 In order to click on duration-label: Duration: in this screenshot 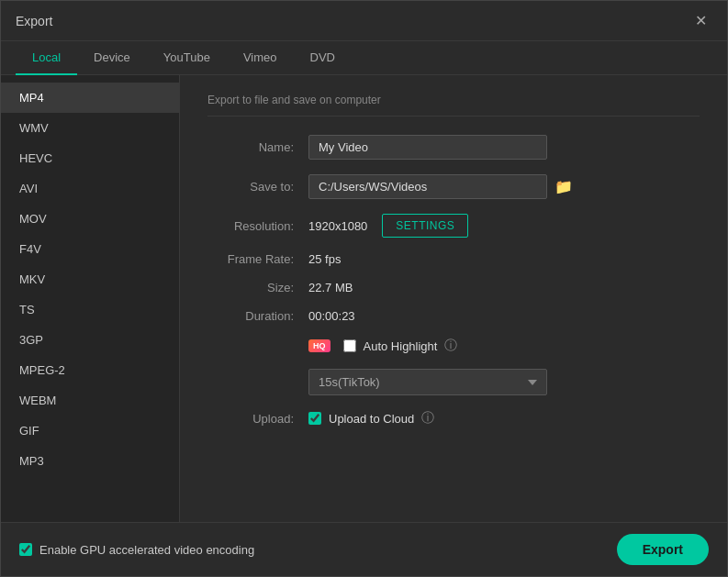, I will do `click(258, 316)`.